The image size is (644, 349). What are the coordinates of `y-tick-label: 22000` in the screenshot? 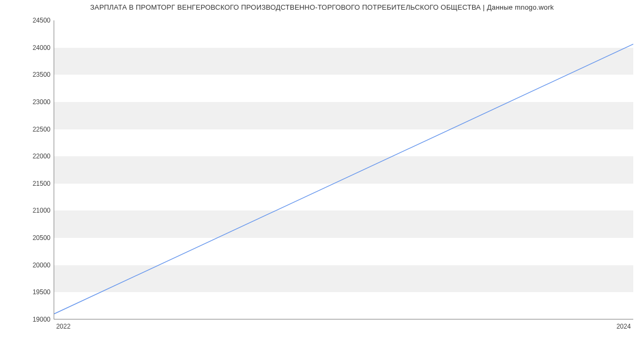 It's located at (37, 156).